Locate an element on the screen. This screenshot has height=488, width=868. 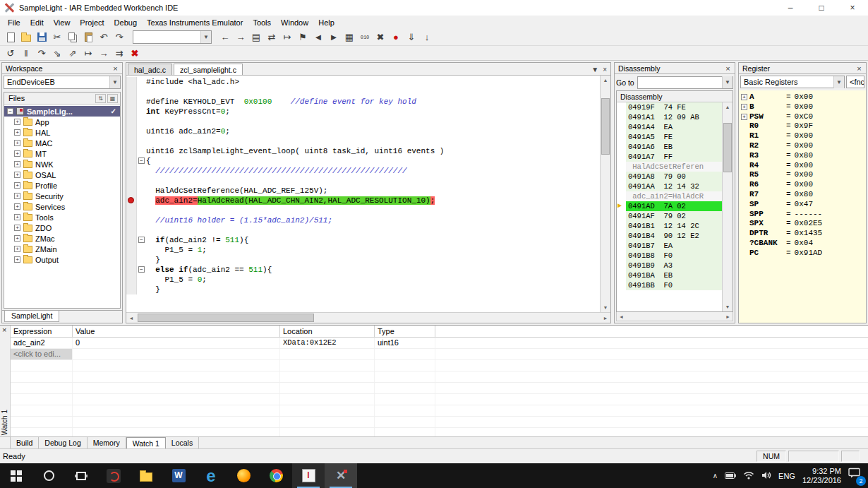
save-icon is located at coordinates (42, 37).